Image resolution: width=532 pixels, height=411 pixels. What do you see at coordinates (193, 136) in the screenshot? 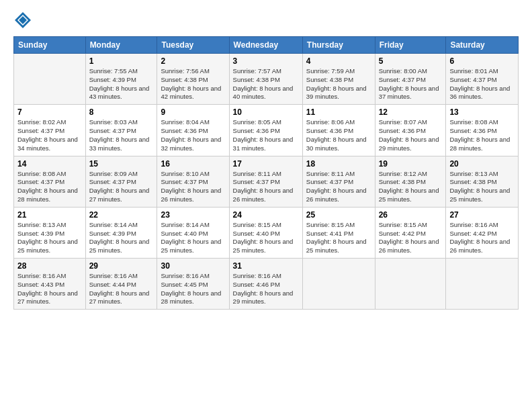
I see `day-info: Sunrise: 8:04 AMSunset: 4:36 PMDaylight:…` at bounding box center [193, 136].